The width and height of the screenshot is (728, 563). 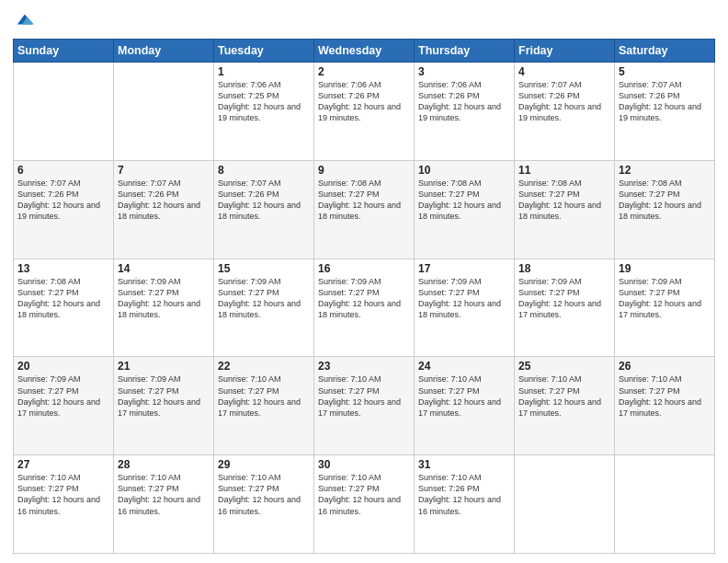 I want to click on day-number: 25, so click(x=564, y=366).